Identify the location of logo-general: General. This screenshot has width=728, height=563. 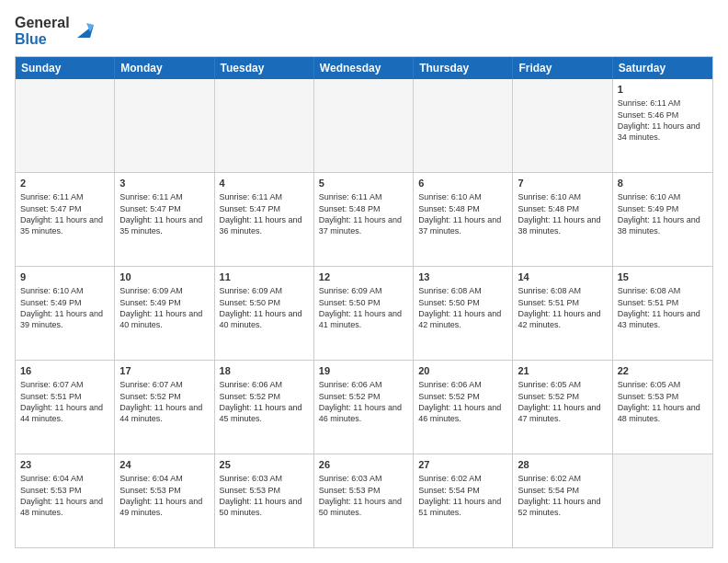
(42, 23).